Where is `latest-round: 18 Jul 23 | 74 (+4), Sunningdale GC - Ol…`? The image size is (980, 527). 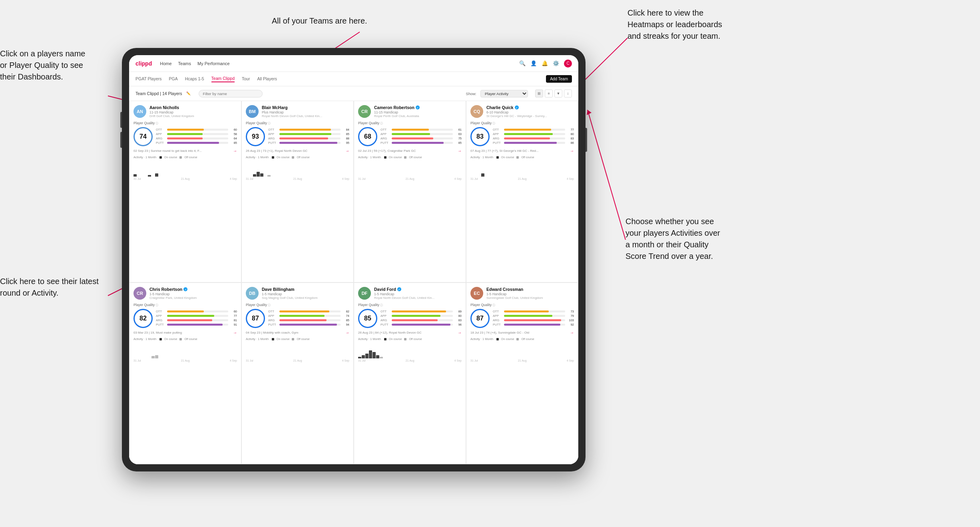
latest-round: 18 Jul 23 | 74 (+4), Sunningdale GC - Ol… is located at coordinates (522, 332).